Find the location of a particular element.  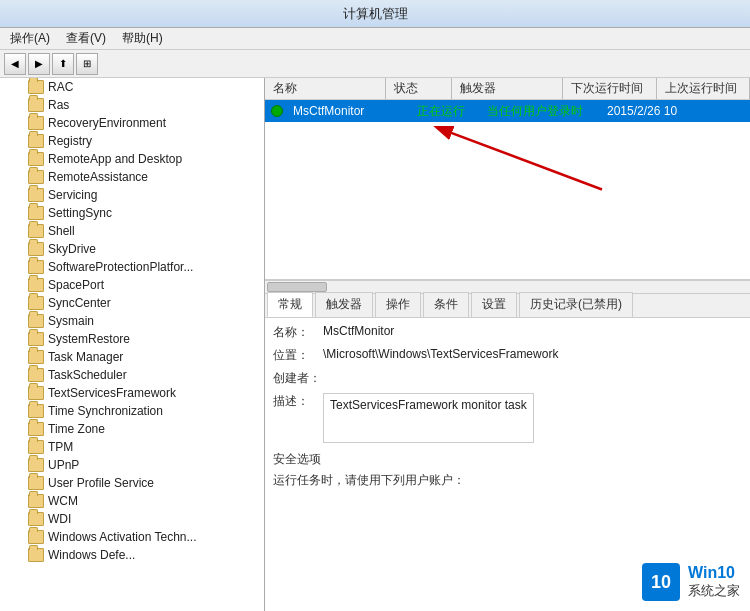

detail-tab: 操作 is located at coordinates (398, 304).